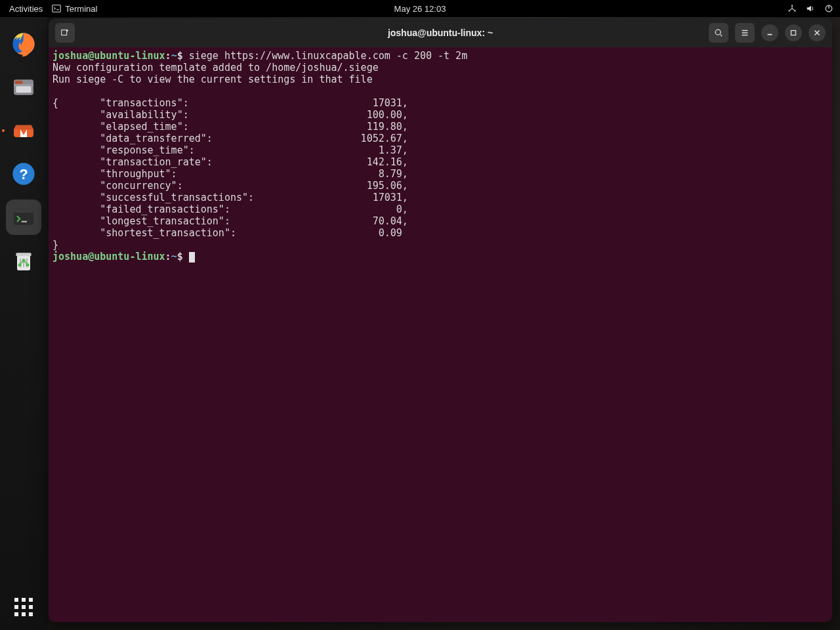 The image size is (840, 630). Describe the element at coordinates (719, 33) in the screenshot. I see `search-button` at that location.